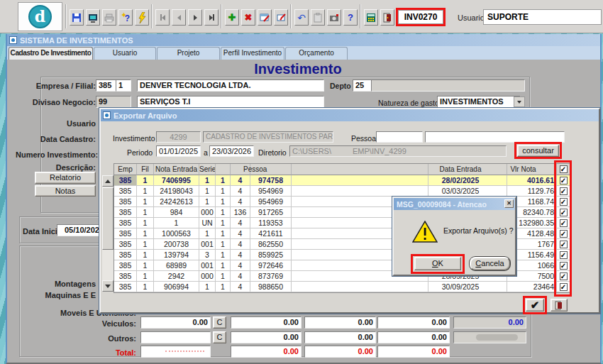  Describe the element at coordinates (281, 17) in the screenshot. I see `query-grid-button` at that location.